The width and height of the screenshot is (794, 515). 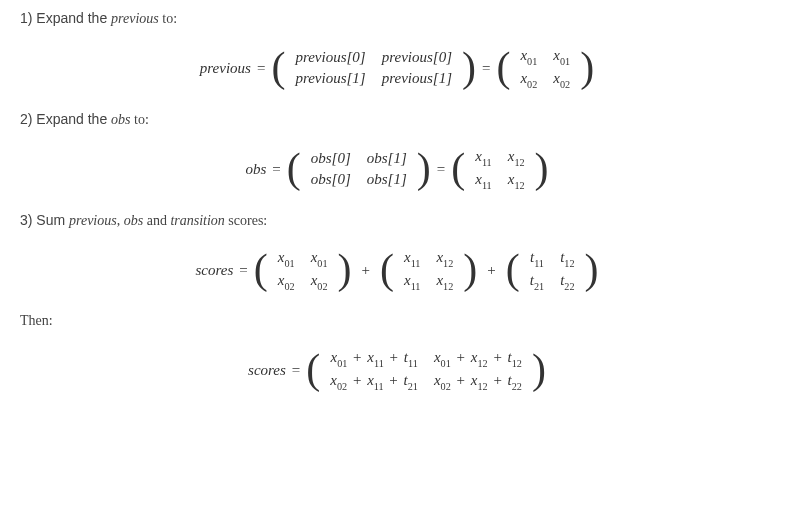 What do you see at coordinates (66, 119) in the screenshot?
I see `step-2-prefix: 2) Expand the` at bounding box center [66, 119].